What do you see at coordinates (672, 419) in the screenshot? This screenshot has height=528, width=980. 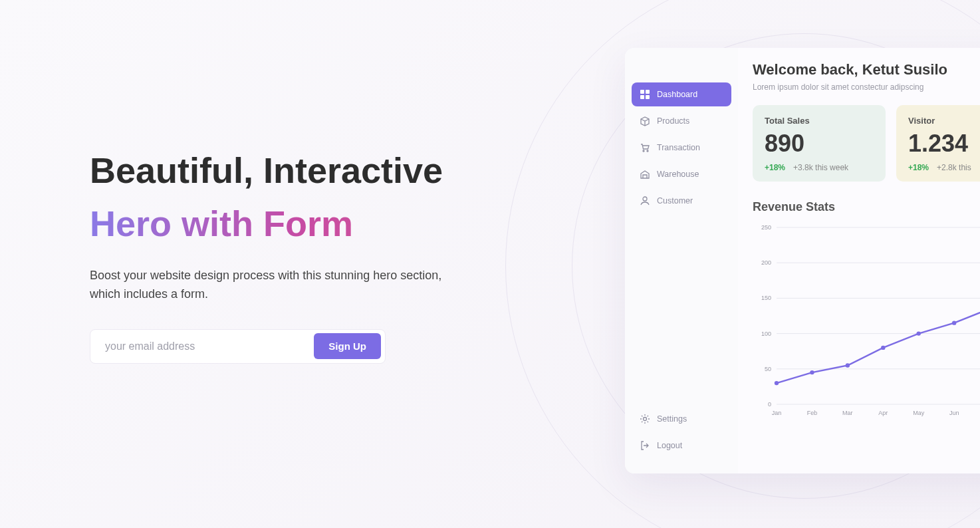 I see `sidebar-item-label: Settings` at bounding box center [672, 419].